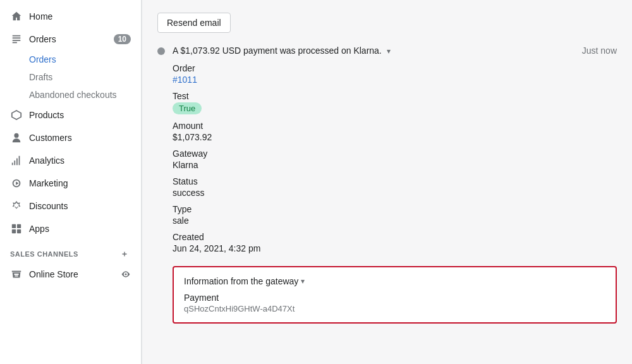 The height and width of the screenshot is (364, 632). I want to click on sidebar-apps-label: Apps, so click(80, 229).